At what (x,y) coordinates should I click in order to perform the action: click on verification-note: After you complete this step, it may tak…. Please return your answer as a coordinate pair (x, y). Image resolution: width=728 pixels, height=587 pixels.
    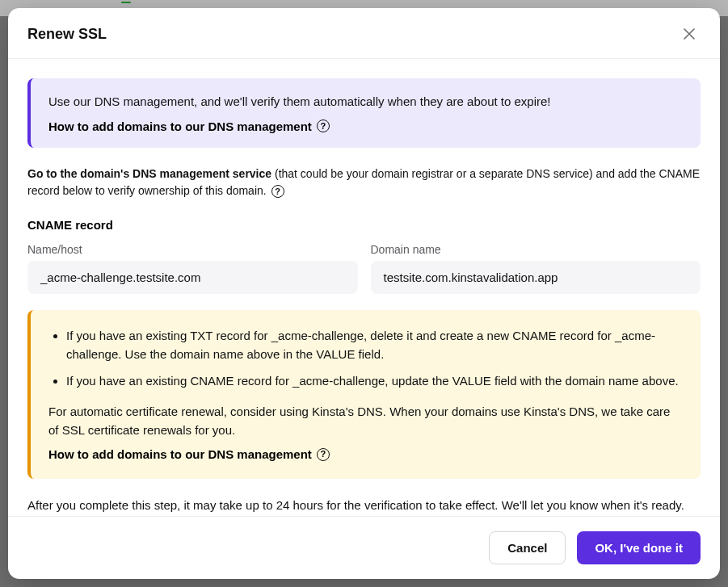
    Looking at the image, I should click on (364, 505).